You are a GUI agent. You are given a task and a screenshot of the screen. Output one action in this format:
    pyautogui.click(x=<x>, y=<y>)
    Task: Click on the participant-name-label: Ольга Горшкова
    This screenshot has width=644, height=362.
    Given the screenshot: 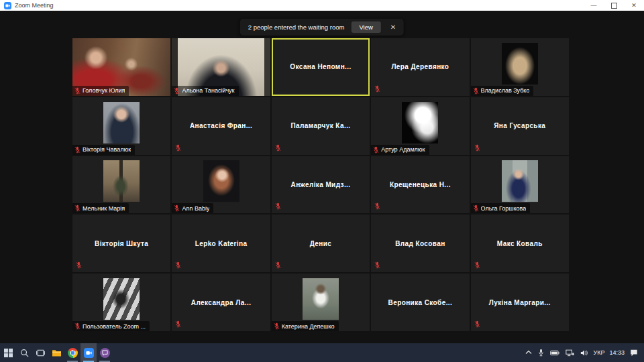 What is the action you would take?
    pyautogui.click(x=500, y=208)
    